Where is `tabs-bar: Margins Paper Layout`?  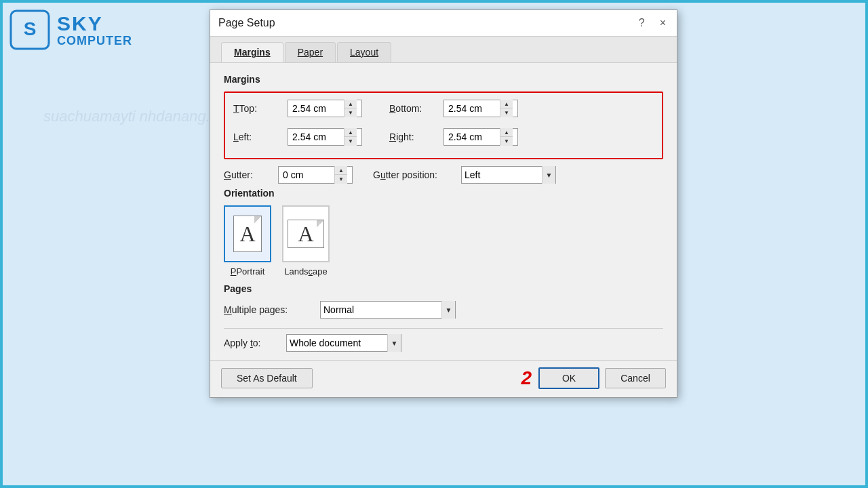 tabs-bar: Margins Paper Layout is located at coordinates (443, 50).